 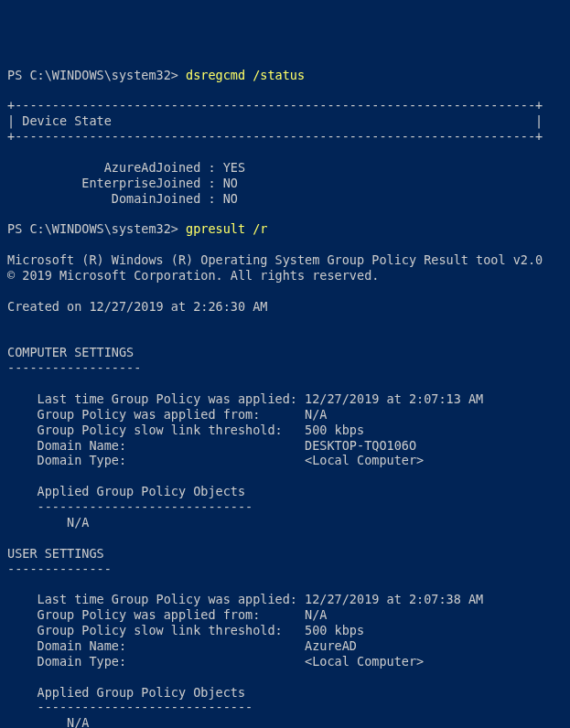 What do you see at coordinates (167, 414) in the screenshot?
I see `comp-applied-from: Group Policy was applied from: N/A` at bounding box center [167, 414].